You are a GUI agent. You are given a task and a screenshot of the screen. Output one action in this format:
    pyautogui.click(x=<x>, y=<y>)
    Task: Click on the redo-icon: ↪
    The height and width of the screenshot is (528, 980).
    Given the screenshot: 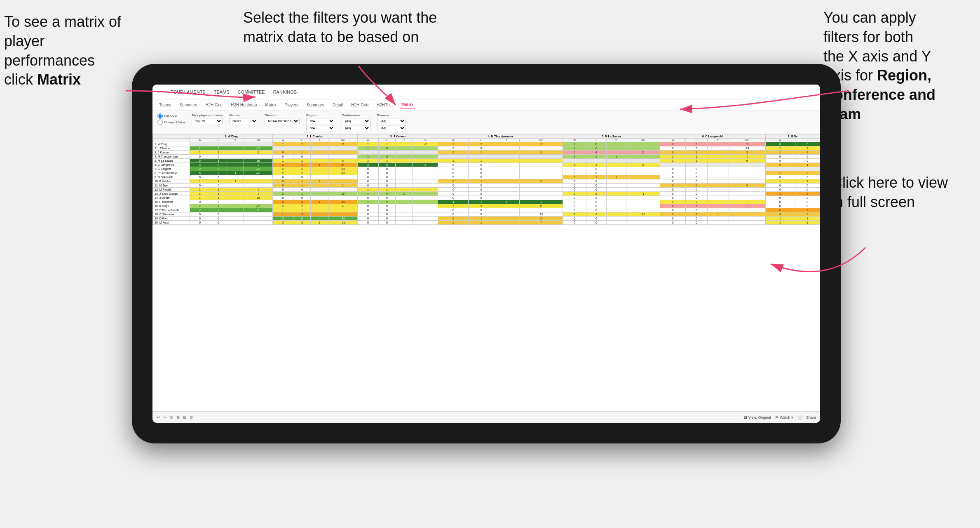 What is the action you would take?
    pyautogui.click(x=165, y=417)
    